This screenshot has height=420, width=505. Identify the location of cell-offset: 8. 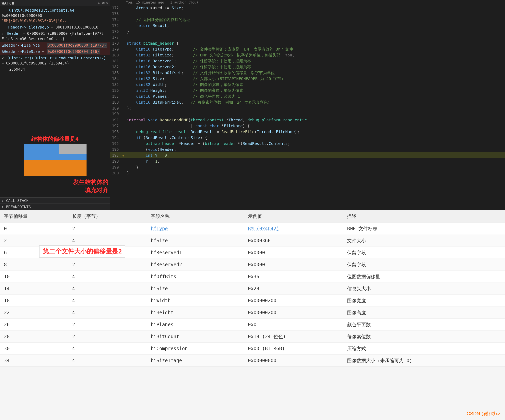
(34, 265).